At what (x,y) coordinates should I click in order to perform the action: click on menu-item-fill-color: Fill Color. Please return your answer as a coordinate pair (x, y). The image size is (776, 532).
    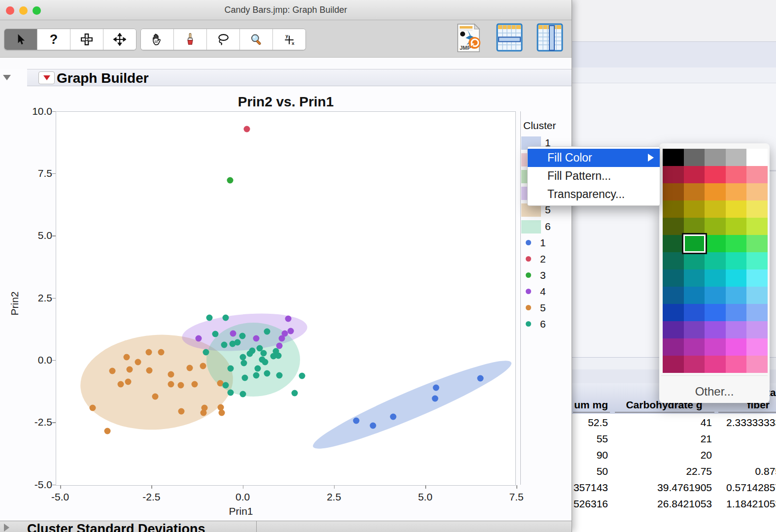
    Looking at the image, I should click on (594, 158).